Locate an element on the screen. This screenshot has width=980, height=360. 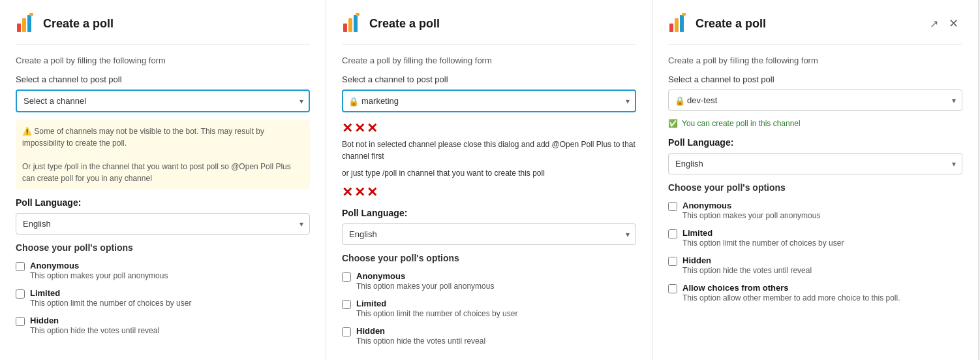
panel-1-title: Create a poll is located at coordinates (78, 24).